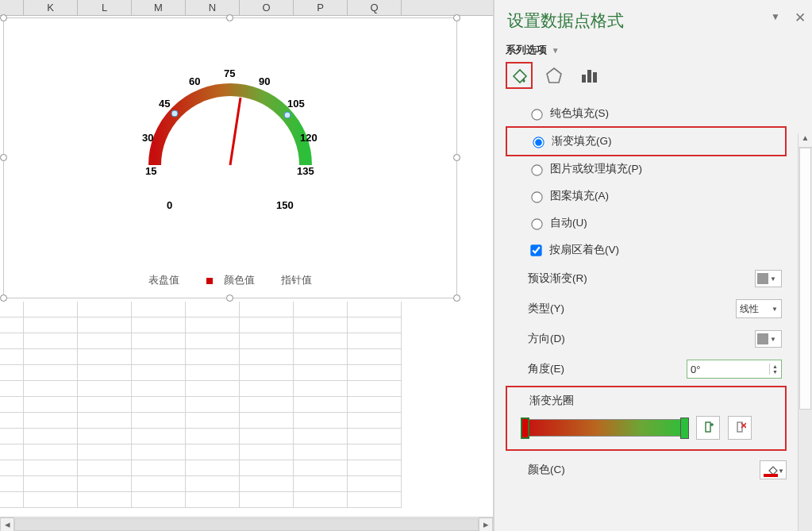  Describe the element at coordinates (708, 428) in the screenshot. I see `add-stop-button` at that location.